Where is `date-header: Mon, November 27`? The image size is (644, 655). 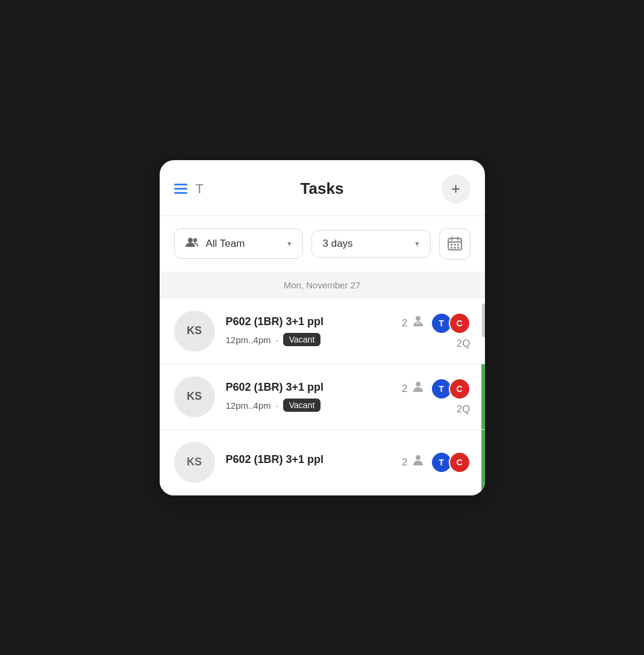
date-header: Mon, November 27 is located at coordinates (322, 285).